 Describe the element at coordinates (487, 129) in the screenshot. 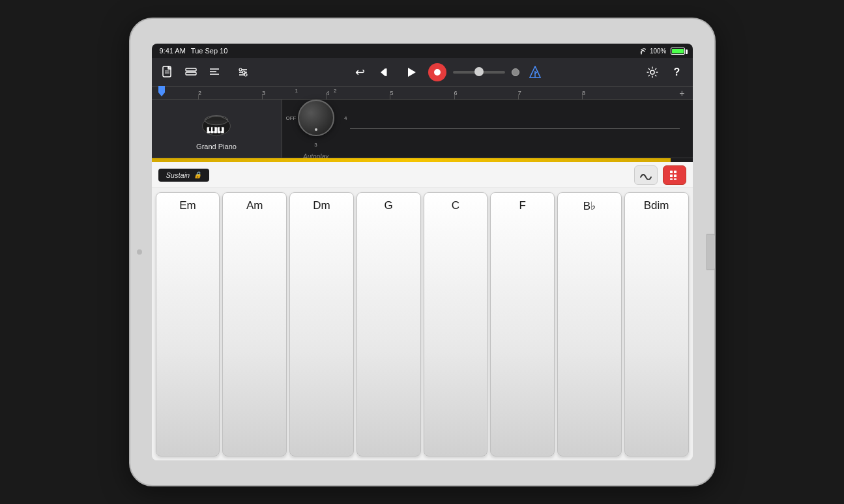

I see `track-content: 1 2 OFF 3 4 Autoplay` at that location.